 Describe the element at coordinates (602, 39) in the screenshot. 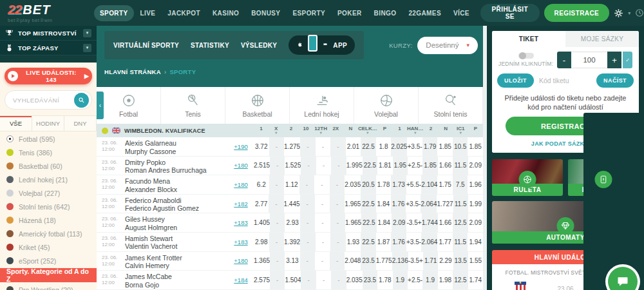

I see `betslip-tab: MOJE SÁZKY` at that location.